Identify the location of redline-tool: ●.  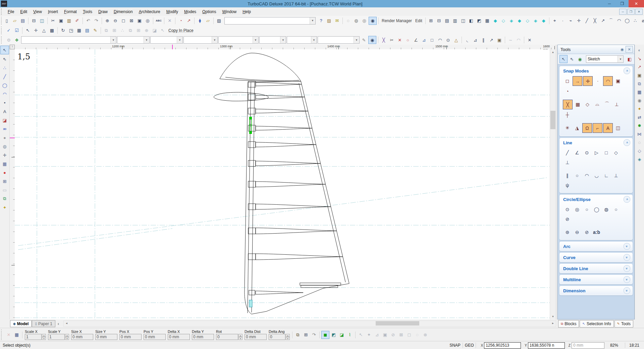
(5, 172).